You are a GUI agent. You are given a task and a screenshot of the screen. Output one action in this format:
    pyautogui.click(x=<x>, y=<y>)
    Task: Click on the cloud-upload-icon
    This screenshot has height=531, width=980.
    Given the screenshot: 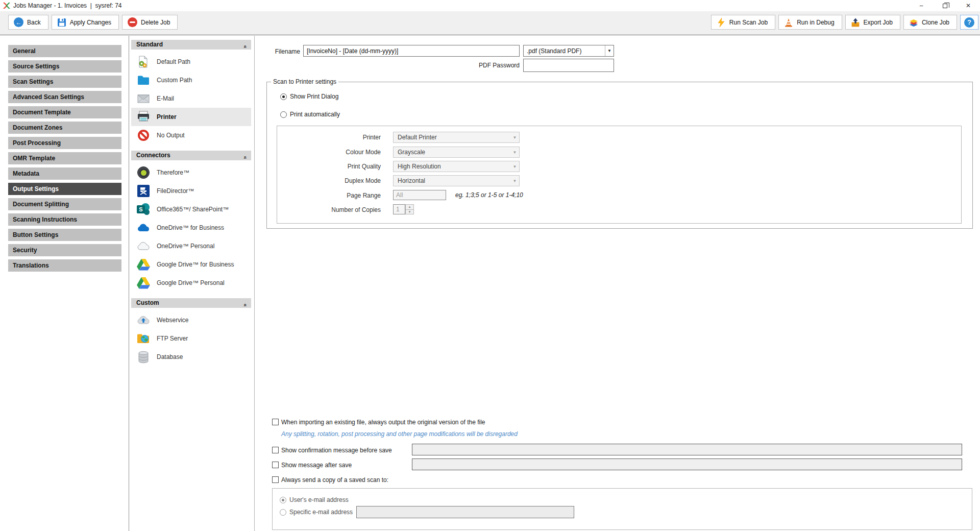 What is the action you would take?
    pyautogui.click(x=143, y=320)
    